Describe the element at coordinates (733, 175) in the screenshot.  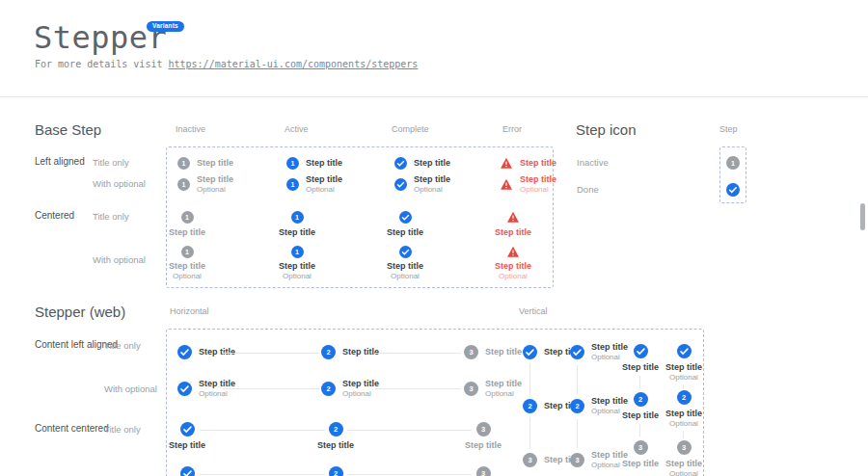
I see `step-icon-specimen-box: 1` at that location.